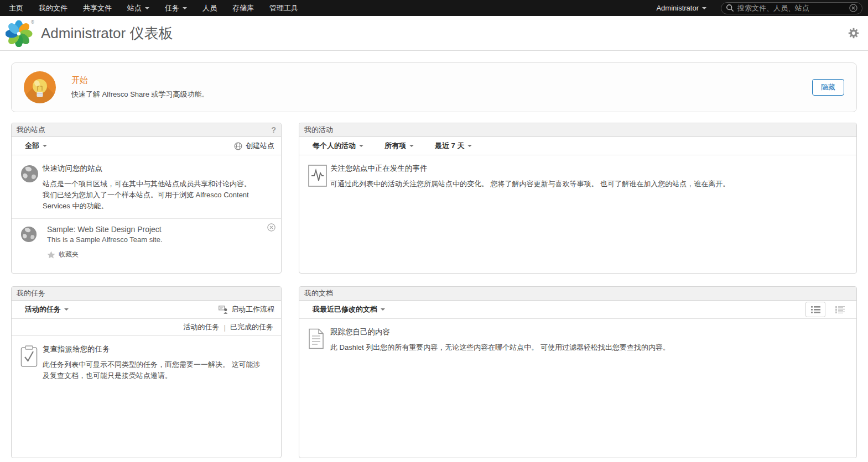  I want to click on sites-intro: 快速访问您的站点 站点是一个项目区域，可在其中与其他站点成员共享和讨论内容。 我…, so click(146, 187).